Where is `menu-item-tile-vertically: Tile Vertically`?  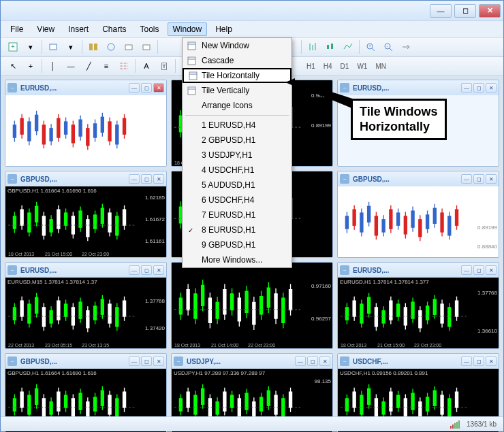
menu-item-tile-vertically: Tile Vertically is located at coordinates (237, 90).